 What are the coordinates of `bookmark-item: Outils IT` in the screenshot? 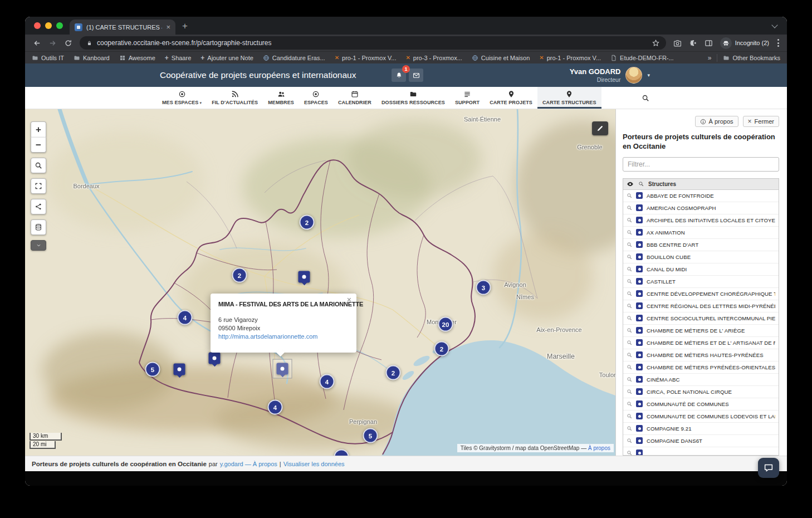 It's located at (48, 58).